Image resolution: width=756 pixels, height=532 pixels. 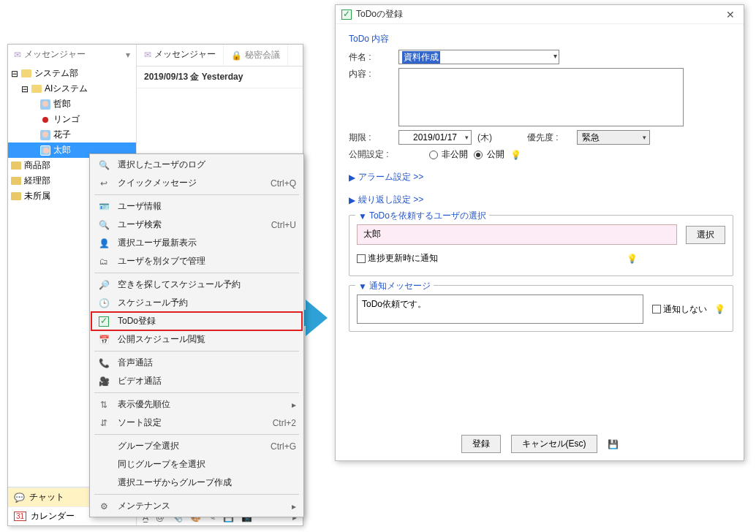 What do you see at coordinates (104, 405) in the screenshot?
I see `sort-icon: ⇅` at bounding box center [104, 405].